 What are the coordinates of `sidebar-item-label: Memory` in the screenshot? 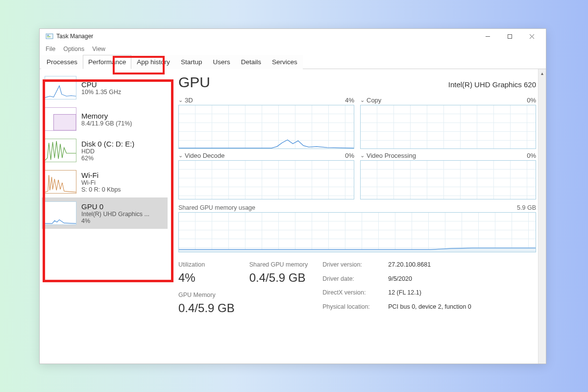 It's located at (107, 116).